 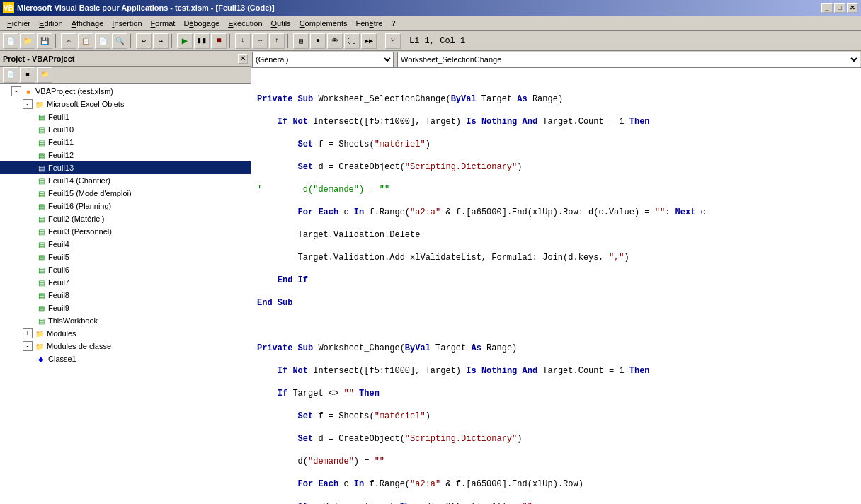 What do you see at coordinates (557, 462) in the screenshot?
I see `code-line: d("demande") = ""` at bounding box center [557, 462].